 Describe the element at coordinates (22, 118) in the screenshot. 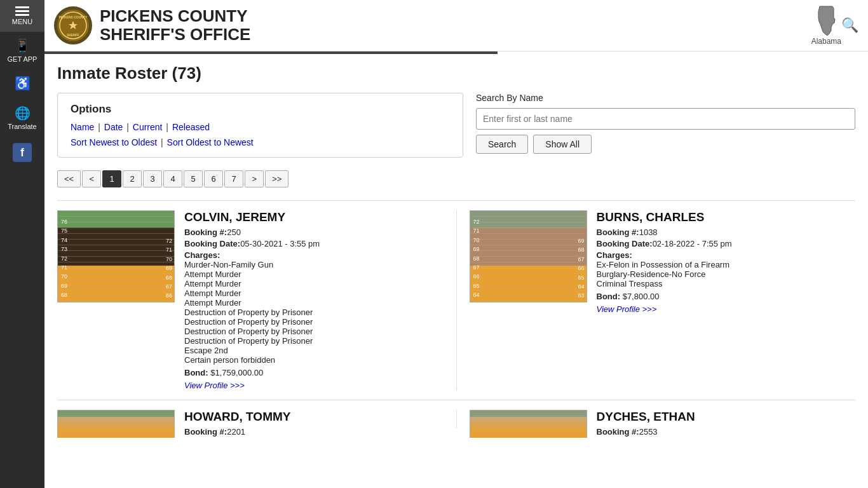

I see `sidebar-item-translate: 🌐 Translate` at that location.